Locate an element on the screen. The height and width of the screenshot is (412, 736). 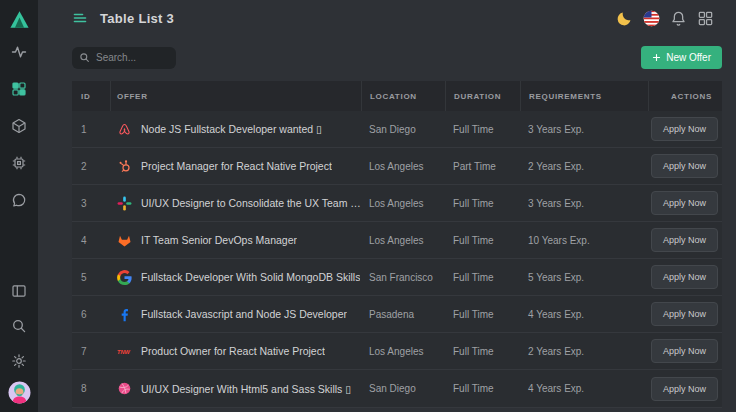
col-header-requirements: REQUIREMENTS is located at coordinates (584, 96).